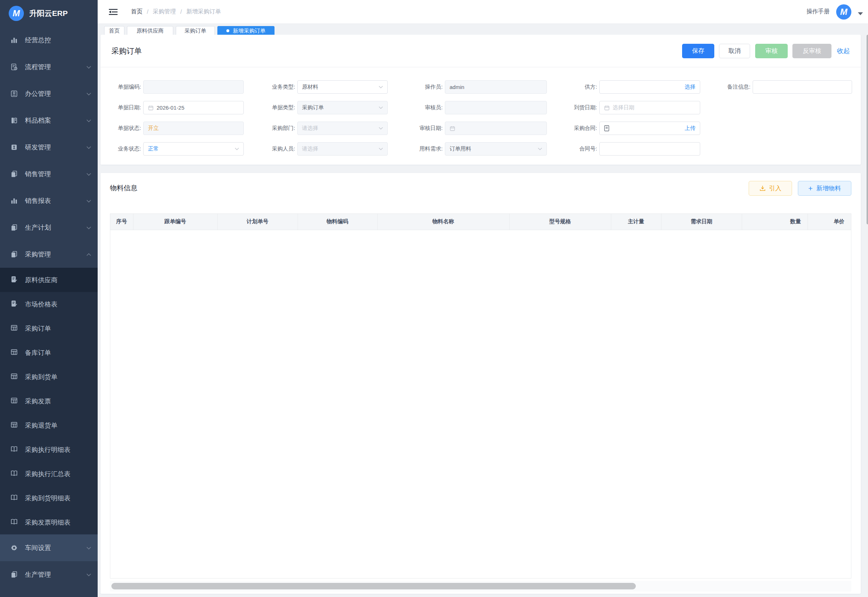  Describe the element at coordinates (150, 31) in the screenshot. I see `tab-raw-supplier: 原料供应商` at that location.